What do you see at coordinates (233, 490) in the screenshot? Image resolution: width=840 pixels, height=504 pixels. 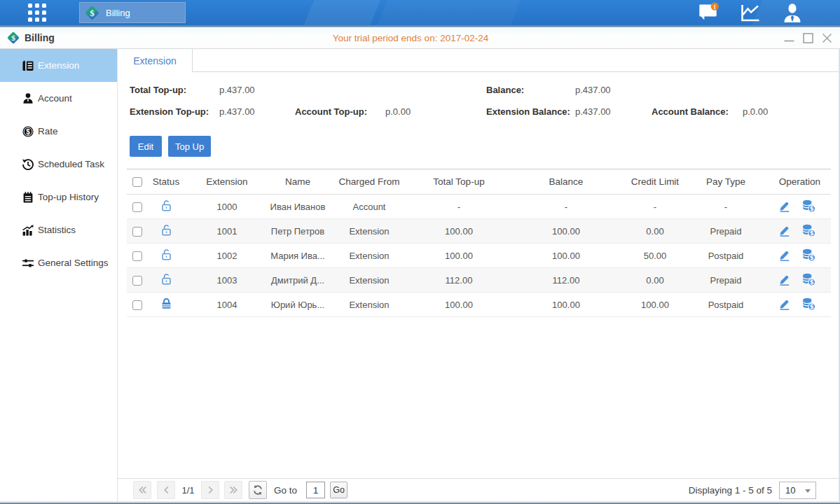 I see `last-page-button` at bounding box center [233, 490].